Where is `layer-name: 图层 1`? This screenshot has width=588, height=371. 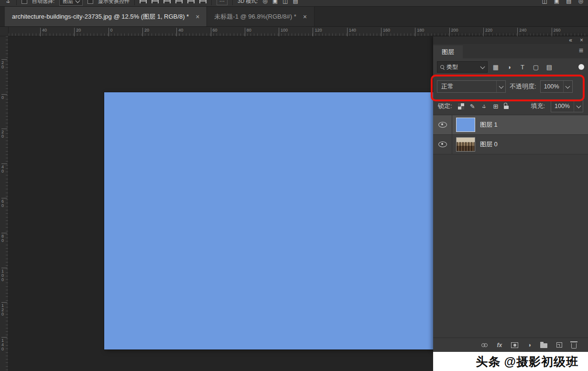 layer-name: 图层 1 is located at coordinates (489, 125).